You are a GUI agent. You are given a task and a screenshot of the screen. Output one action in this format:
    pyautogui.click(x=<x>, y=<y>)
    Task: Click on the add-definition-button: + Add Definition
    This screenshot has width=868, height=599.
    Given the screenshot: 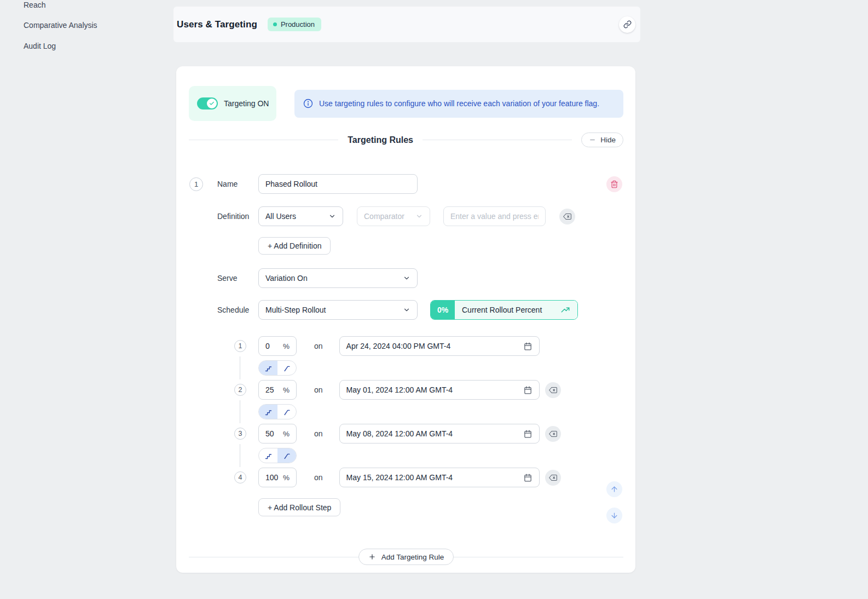 What is the action you would take?
    pyautogui.click(x=294, y=246)
    